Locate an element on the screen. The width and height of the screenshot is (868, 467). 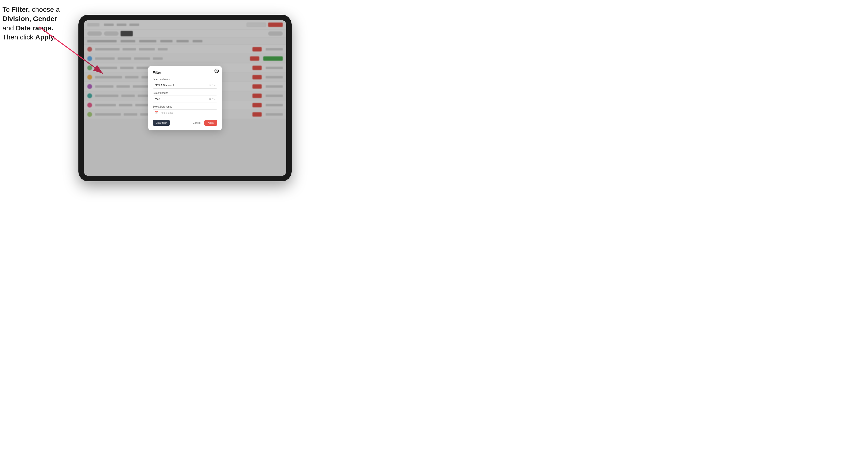
division-form-group: Select a division NCAA Division I NCAA D… is located at coordinates (185, 83).